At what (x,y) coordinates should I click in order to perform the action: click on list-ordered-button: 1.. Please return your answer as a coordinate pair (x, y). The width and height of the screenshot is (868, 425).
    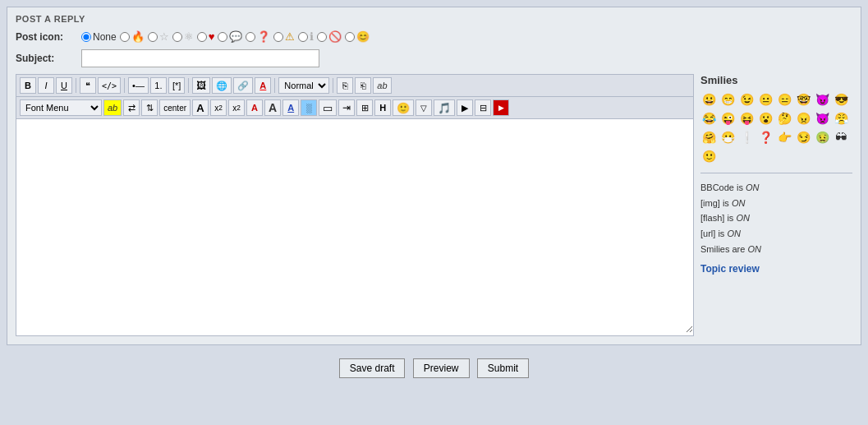
    Looking at the image, I should click on (158, 85).